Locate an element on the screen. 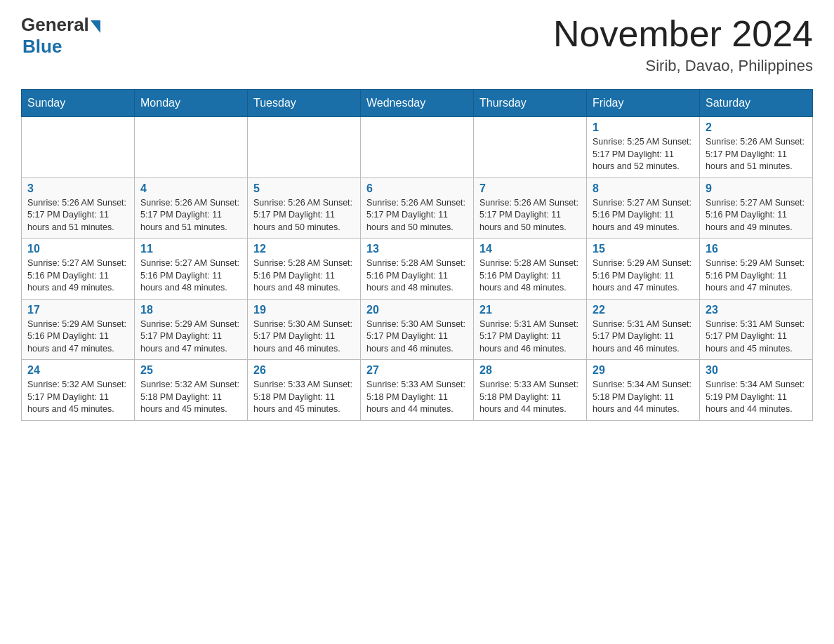 The width and height of the screenshot is (834, 644). calendar-day-header: Thursday is located at coordinates (531, 104).